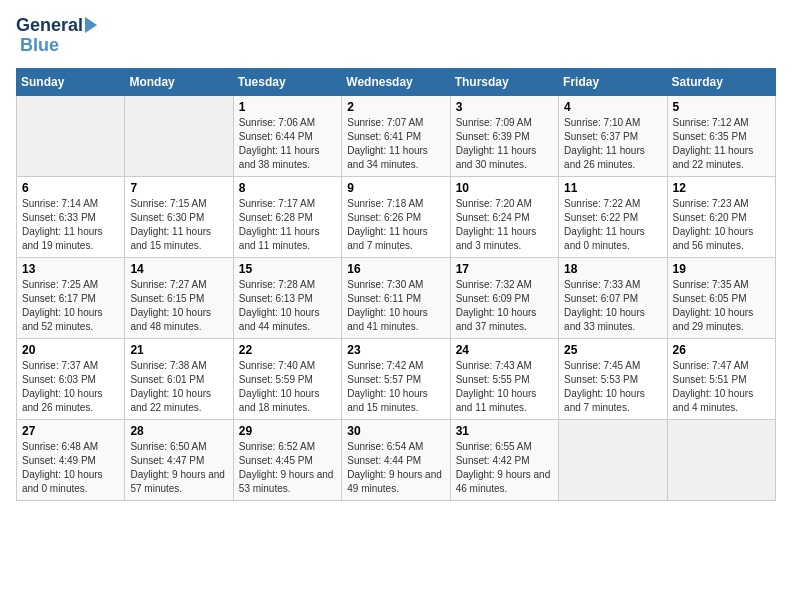 This screenshot has width=792, height=612. What do you see at coordinates (722, 306) in the screenshot?
I see `cell-content: Sunrise: 7:35 AM Sunset: 6:05 PM Dayligh…` at bounding box center [722, 306].